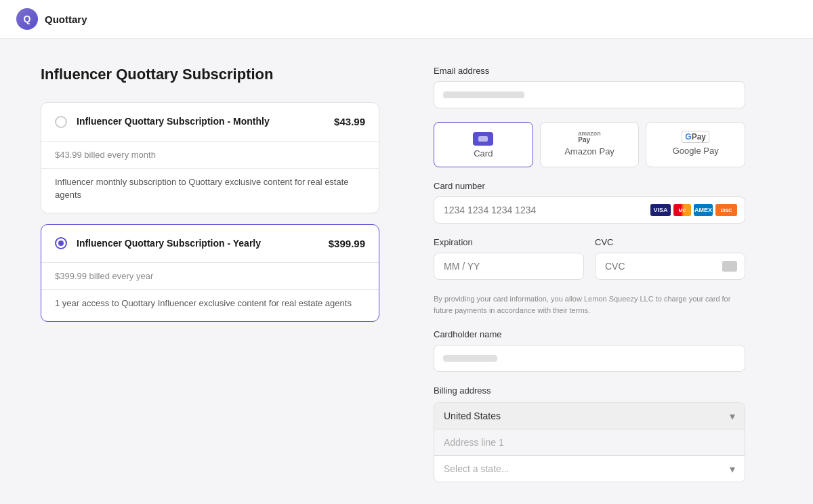 Image resolution: width=813 pixels, height=504 pixels. Describe the element at coordinates (589, 434) in the screenshot. I see `billing-address-section: Billing address United States Address li…` at that location.